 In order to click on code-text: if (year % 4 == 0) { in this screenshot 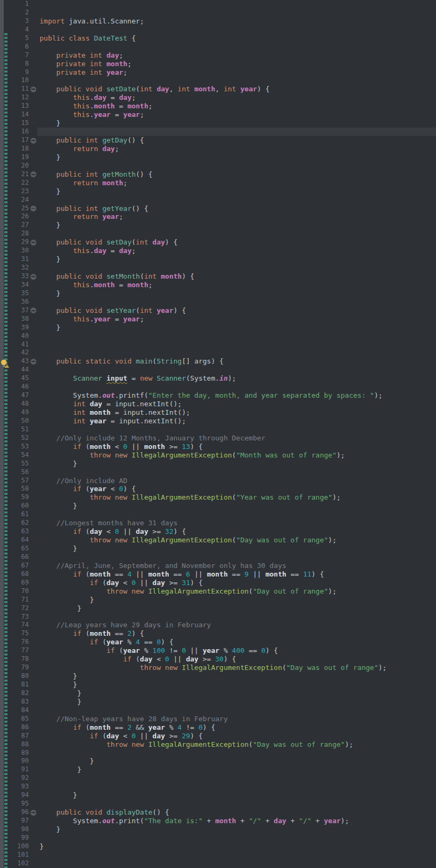, I will do `click(237, 642)`.